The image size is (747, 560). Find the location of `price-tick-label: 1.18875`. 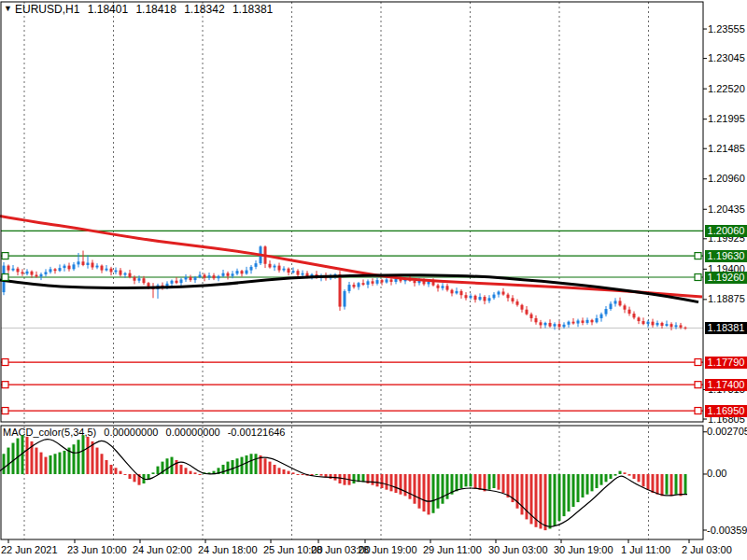

price-tick-label: 1.18875 is located at coordinates (726, 299).